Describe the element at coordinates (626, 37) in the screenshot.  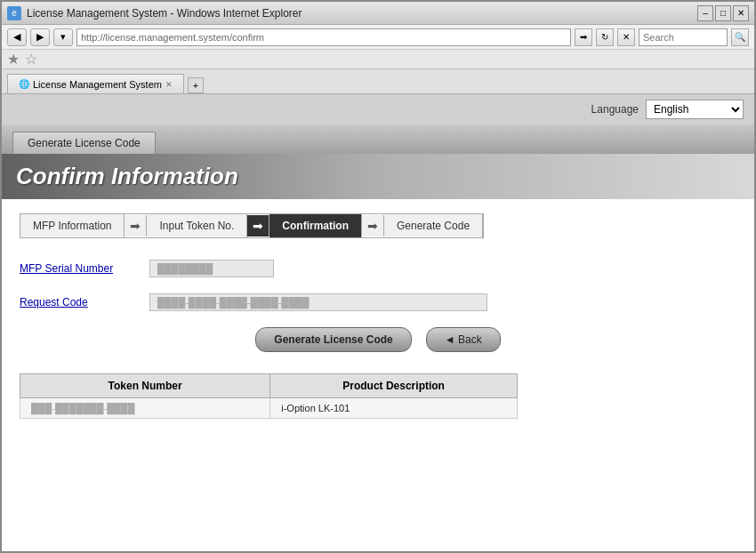
I see `stop-button: ✕` at that location.